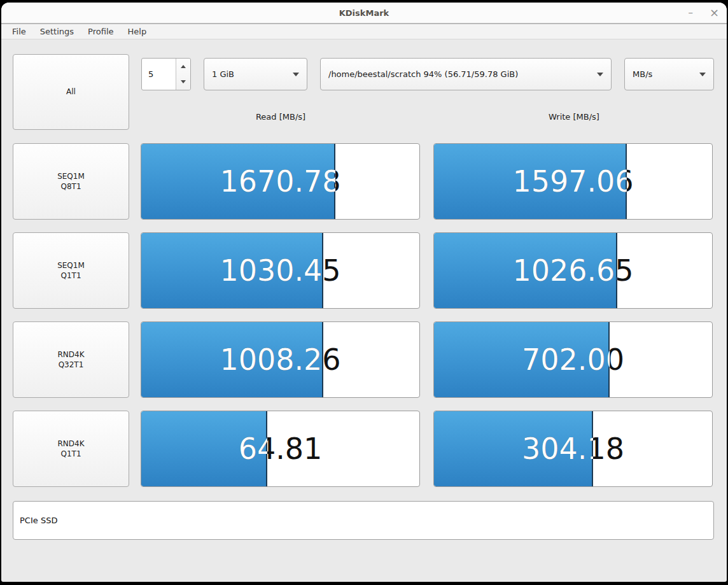 The height and width of the screenshot is (585, 728). What do you see at coordinates (280, 271) in the screenshot?
I see `read-bar-seq1m-q1t1: 1030.45 1030.45` at bounding box center [280, 271].